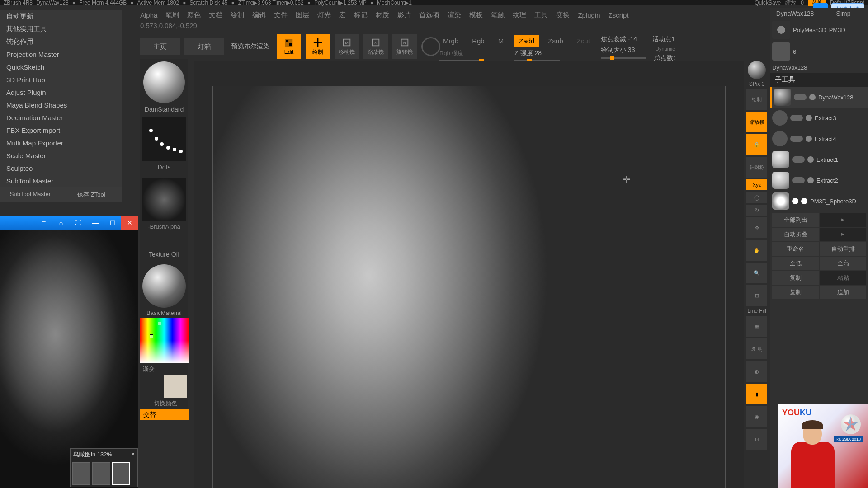 The image size is (868, 488). Describe the element at coordinates (61, 143) in the screenshot. I see `plugin-multi-map: Multi Map Exporter` at that location.